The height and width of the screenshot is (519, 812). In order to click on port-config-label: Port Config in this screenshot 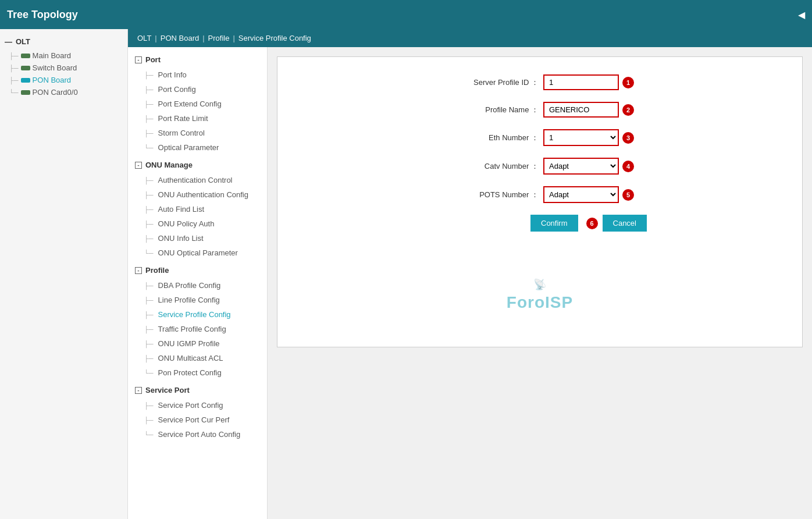, I will do `click(177, 90)`.